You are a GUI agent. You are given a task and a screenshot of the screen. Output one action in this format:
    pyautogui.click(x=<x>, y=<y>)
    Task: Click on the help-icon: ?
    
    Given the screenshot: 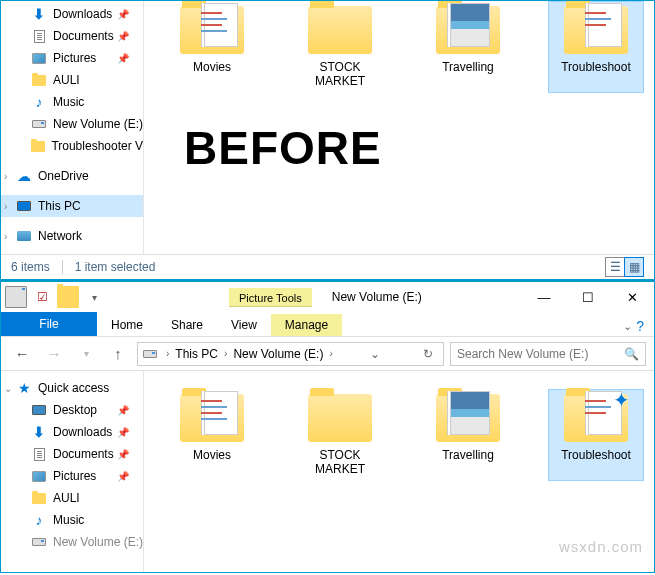 What is the action you would take?
    pyautogui.click(x=640, y=326)
    